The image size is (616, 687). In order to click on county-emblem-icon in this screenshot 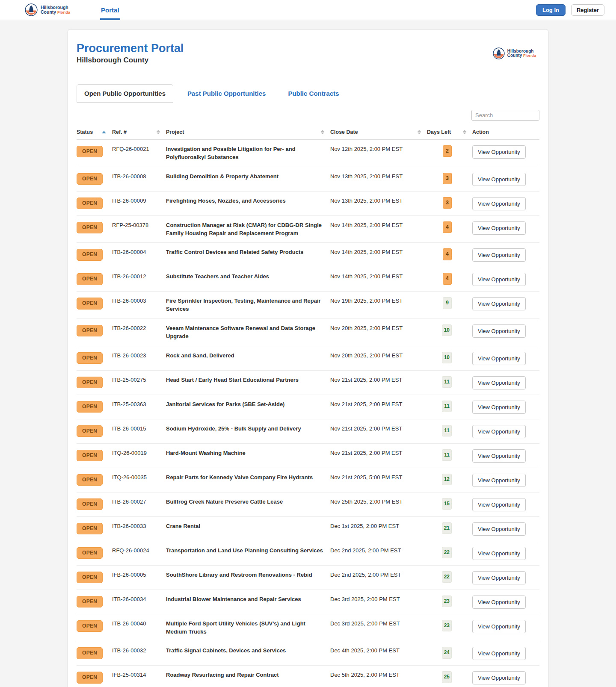, I will do `click(499, 53)`.